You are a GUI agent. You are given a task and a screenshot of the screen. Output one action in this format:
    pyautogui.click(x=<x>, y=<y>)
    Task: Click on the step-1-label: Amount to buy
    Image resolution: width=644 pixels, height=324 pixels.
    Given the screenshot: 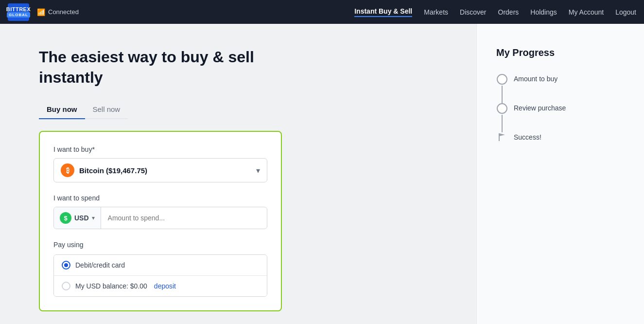 What is the action you would take?
    pyautogui.click(x=536, y=78)
    